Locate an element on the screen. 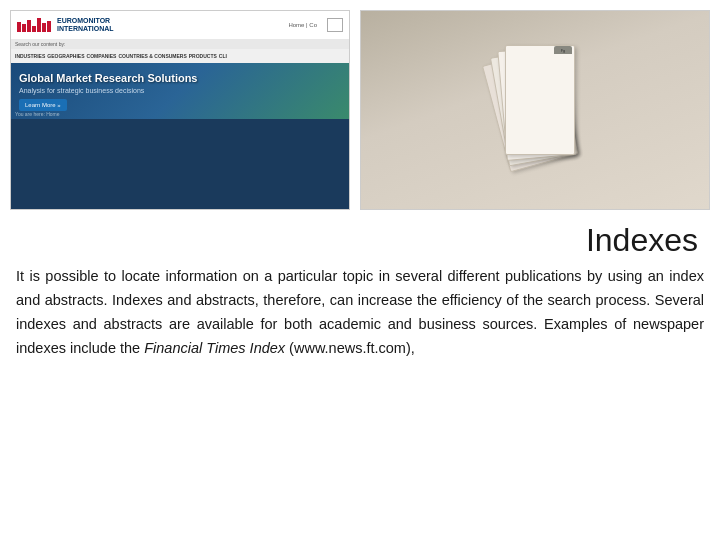 The width and height of the screenshot is (720, 540). em-breadcrumb: You are here: Home is located at coordinates (38, 114).